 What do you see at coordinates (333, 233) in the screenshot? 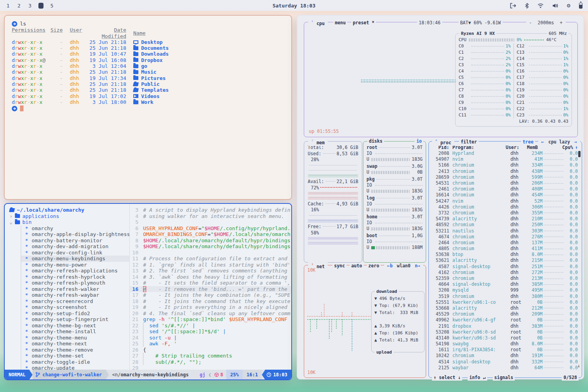
I see `memory-stat-row: 58%` at bounding box center [333, 233].